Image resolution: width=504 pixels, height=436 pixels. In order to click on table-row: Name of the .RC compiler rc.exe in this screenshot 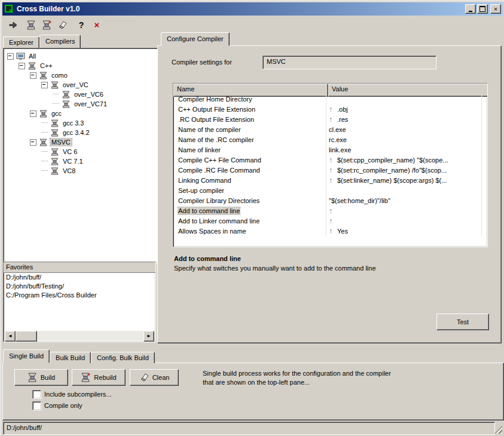, I will do `click(330, 140)`.